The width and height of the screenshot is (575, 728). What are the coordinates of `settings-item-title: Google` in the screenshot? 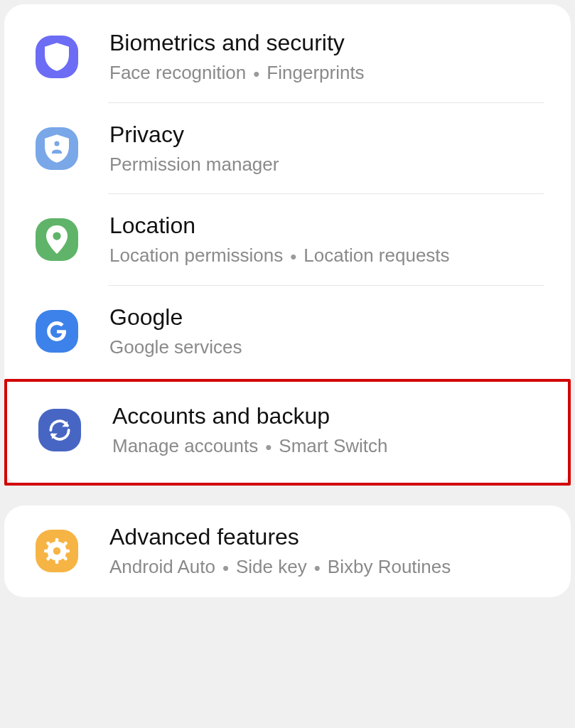 It's located at (327, 317).